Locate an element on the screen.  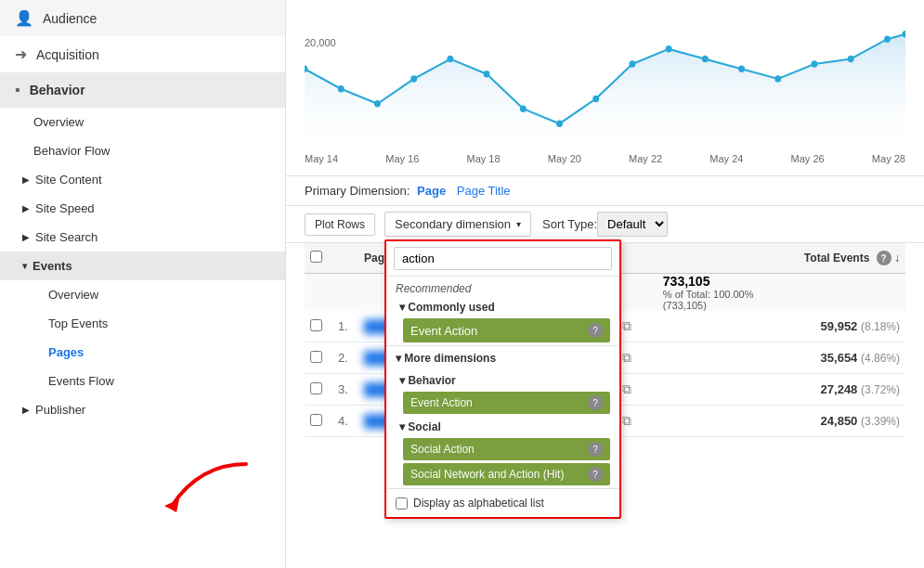
row3-checkbox is located at coordinates (316, 388).